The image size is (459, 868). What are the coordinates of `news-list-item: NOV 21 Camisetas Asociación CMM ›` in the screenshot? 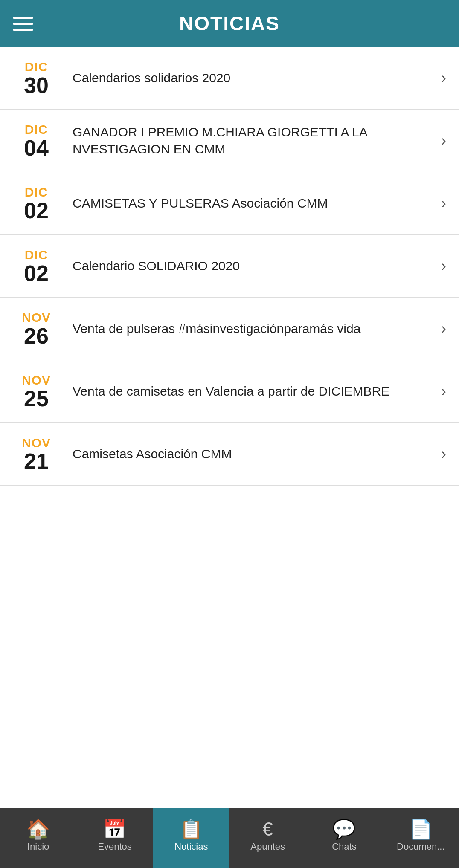 It's located at (230, 454).